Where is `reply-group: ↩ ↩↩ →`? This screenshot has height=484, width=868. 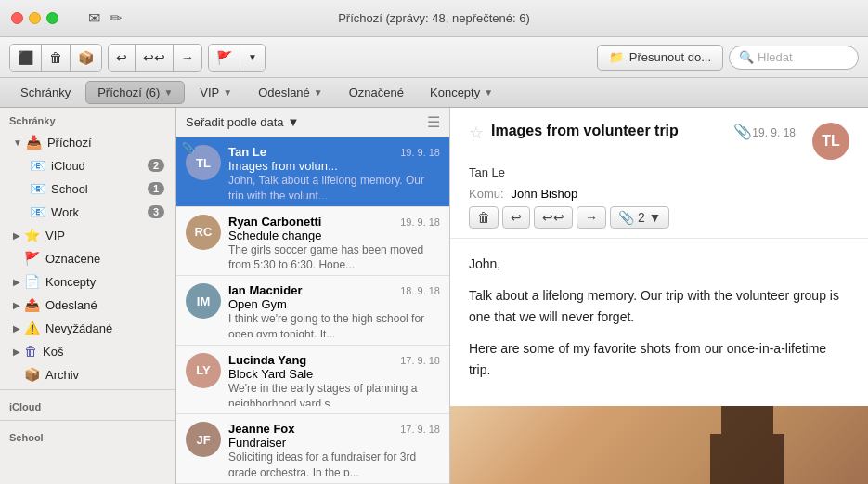 reply-group: ↩ ↩↩ → is located at coordinates (155, 58).